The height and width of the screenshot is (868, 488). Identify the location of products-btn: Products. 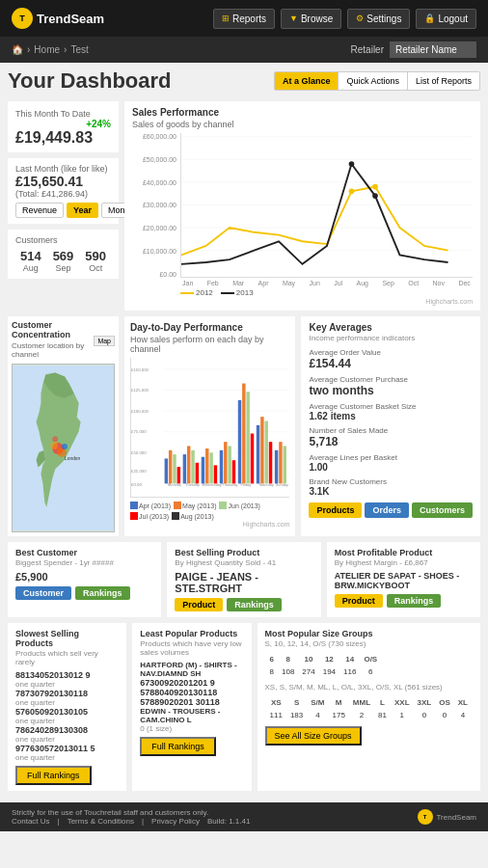
(336, 510).